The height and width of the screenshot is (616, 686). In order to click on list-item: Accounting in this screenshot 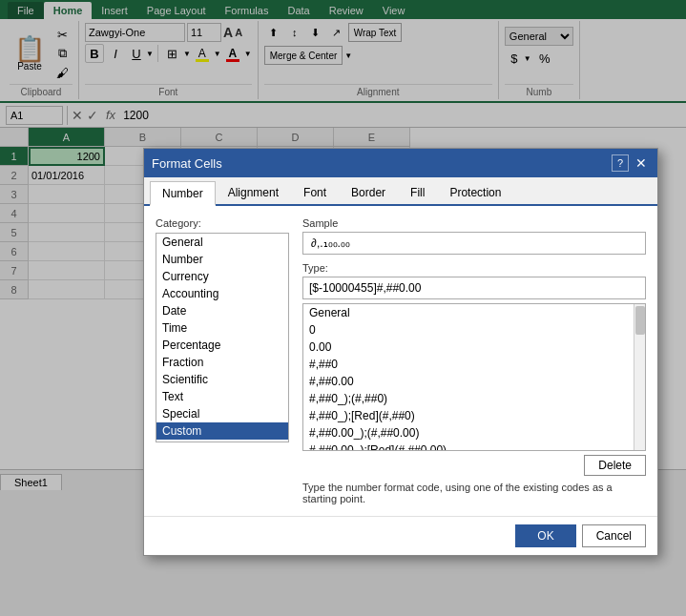, I will do `click(222, 294)`.